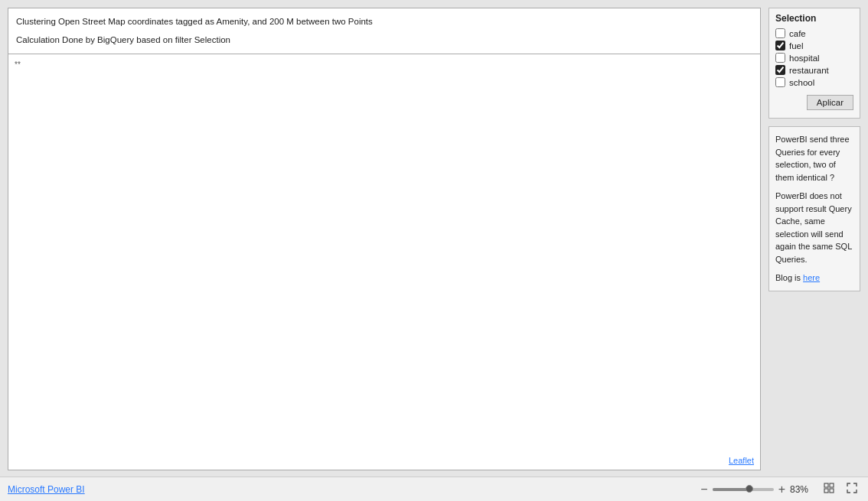 This screenshot has width=868, height=501. Describe the element at coordinates (789, 278) in the screenshot. I see `blog-prefix: Blog is` at that location.